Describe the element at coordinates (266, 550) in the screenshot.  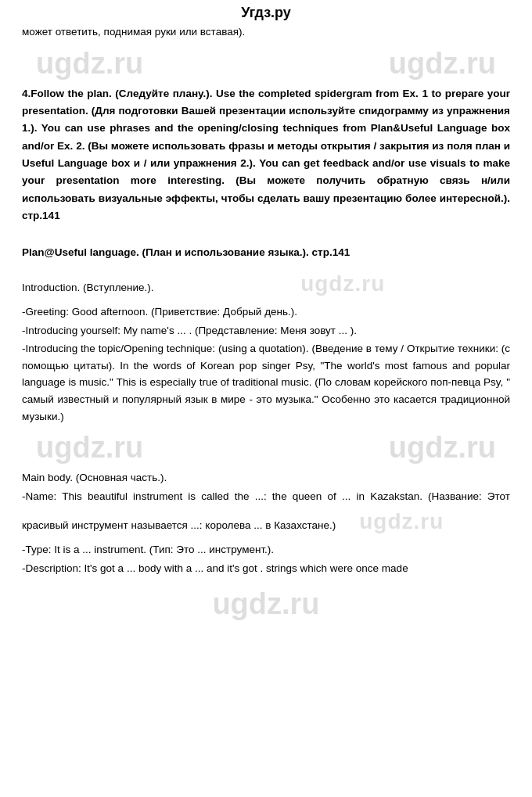
I see `main-body-item-1: -Type: It is a ... instrument. (Тип: Это…` at that location.